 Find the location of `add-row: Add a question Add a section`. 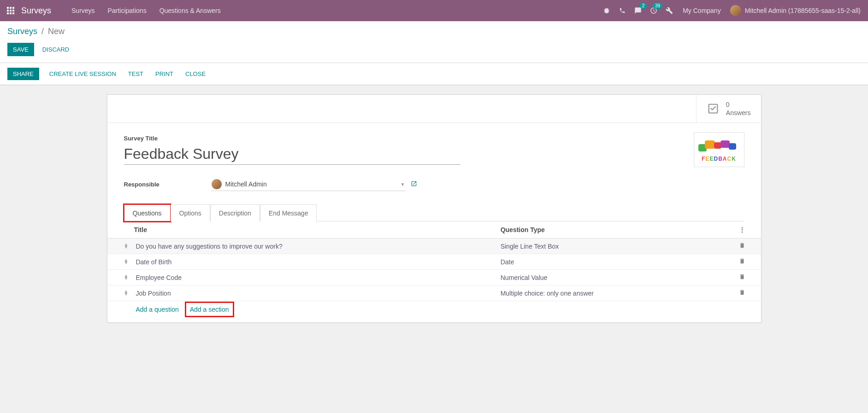

add-row: Add a question Add a section is located at coordinates (434, 309).